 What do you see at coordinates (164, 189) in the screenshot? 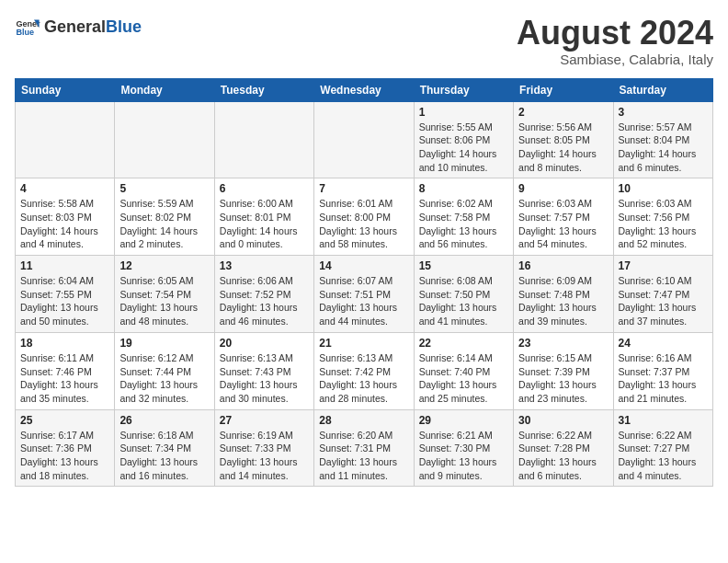
I see `day-number: 5` at bounding box center [164, 189].